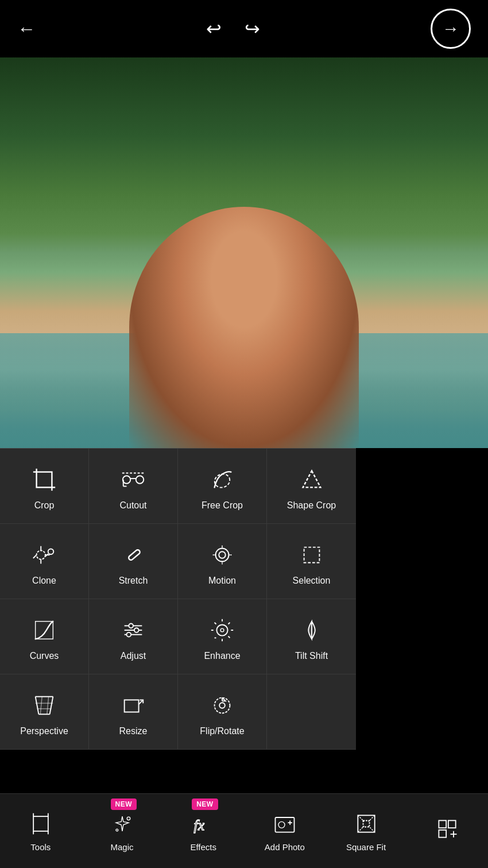  What do you see at coordinates (26, 29) in the screenshot?
I see `back-icon: ←` at bounding box center [26, 29].